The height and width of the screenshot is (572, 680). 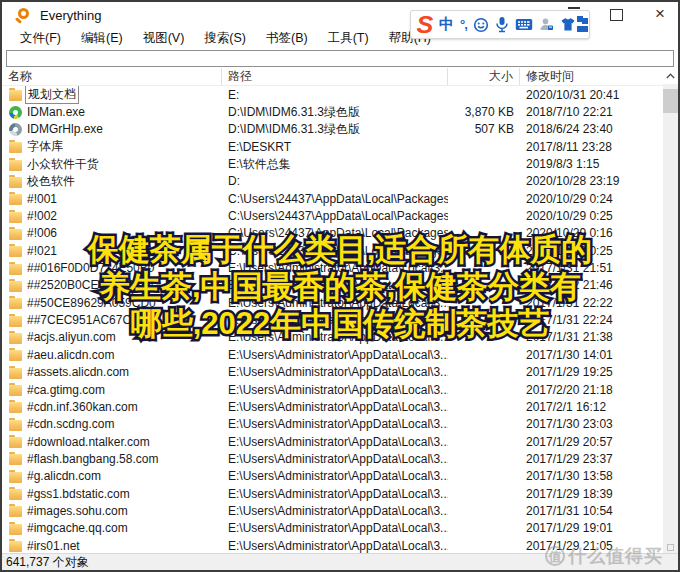 I want to click on keyboard-icon, so click(x=524, y=24).